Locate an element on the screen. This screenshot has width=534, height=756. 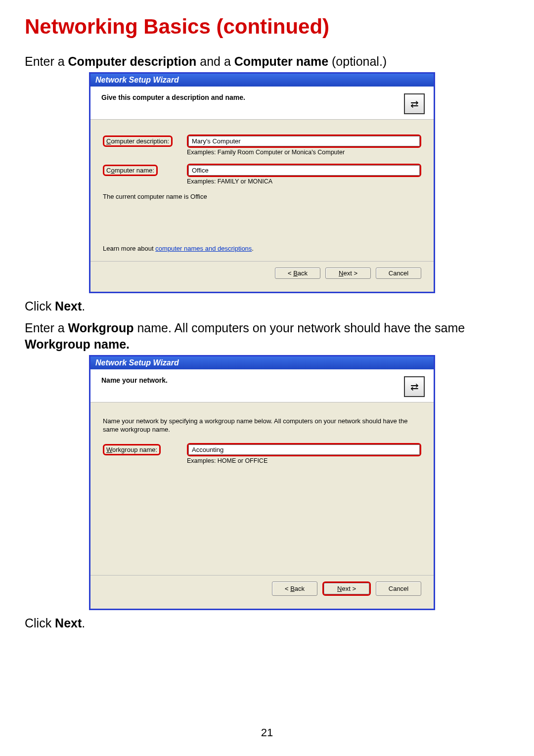
example-workgroup: Examples: HOME or OFFICE is located at coordinates (304, 461).